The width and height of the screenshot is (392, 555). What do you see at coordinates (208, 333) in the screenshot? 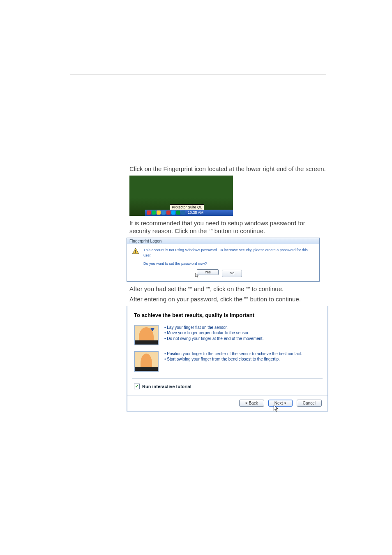
I see `tip-text: Move your finger perpendicular to the se…` at bounding box center [208, 333].